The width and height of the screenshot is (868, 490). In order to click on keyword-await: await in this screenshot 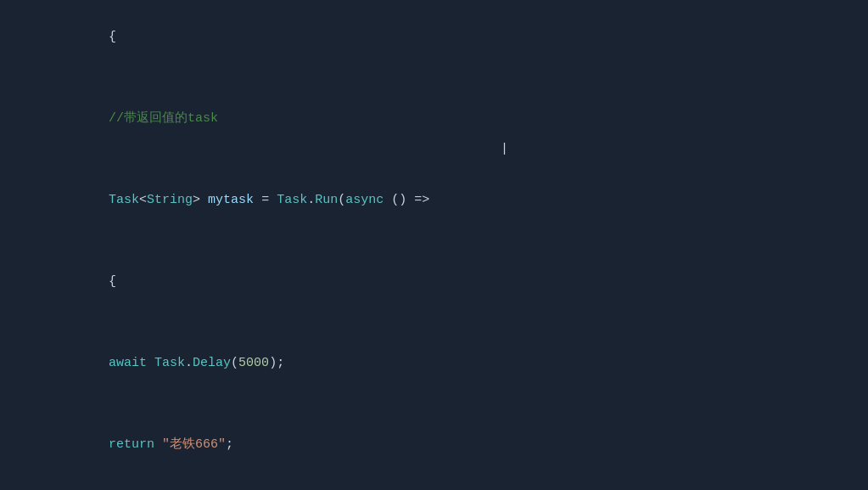, I will do `click(127, 363)`.